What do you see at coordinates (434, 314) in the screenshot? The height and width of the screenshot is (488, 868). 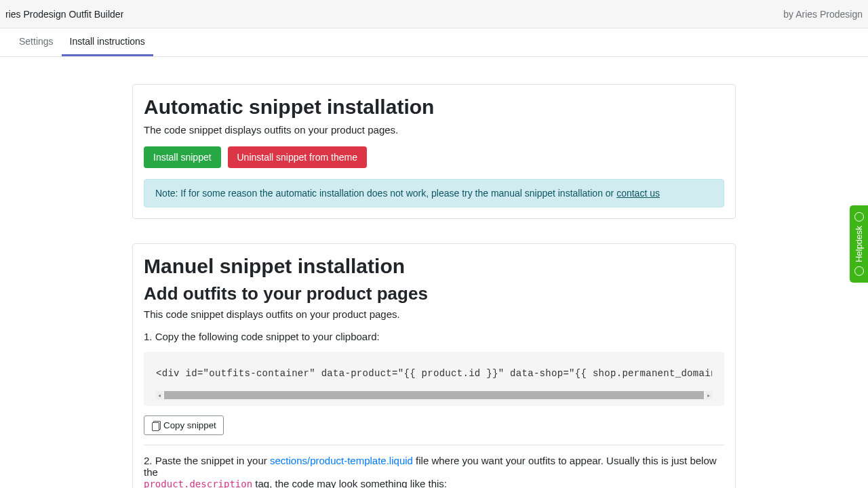 I see `manual-install-desc: This code snippet displays outfits on yo…` at bounding box center [434, 314].